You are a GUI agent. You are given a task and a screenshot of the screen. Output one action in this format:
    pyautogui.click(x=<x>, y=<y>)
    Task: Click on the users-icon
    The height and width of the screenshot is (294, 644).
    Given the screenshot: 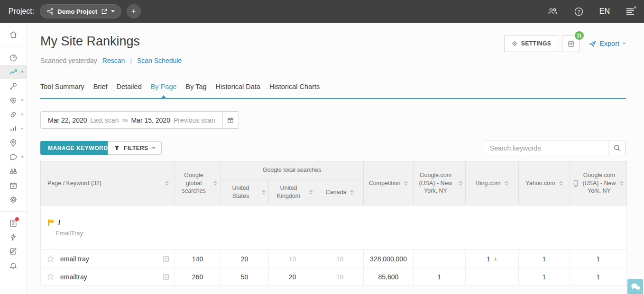 What is the action you would take?
    pyautogui.click(x=553, y=11)
    